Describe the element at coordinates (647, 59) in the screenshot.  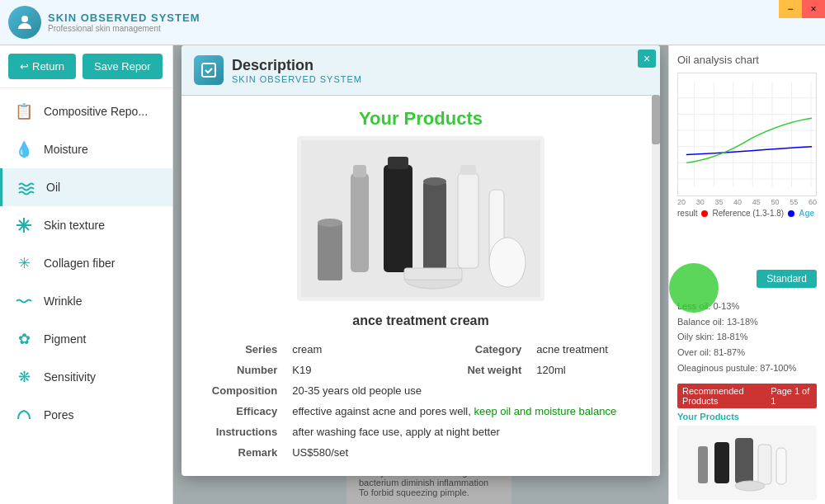
I see `modal-close-button: ×` at that location.